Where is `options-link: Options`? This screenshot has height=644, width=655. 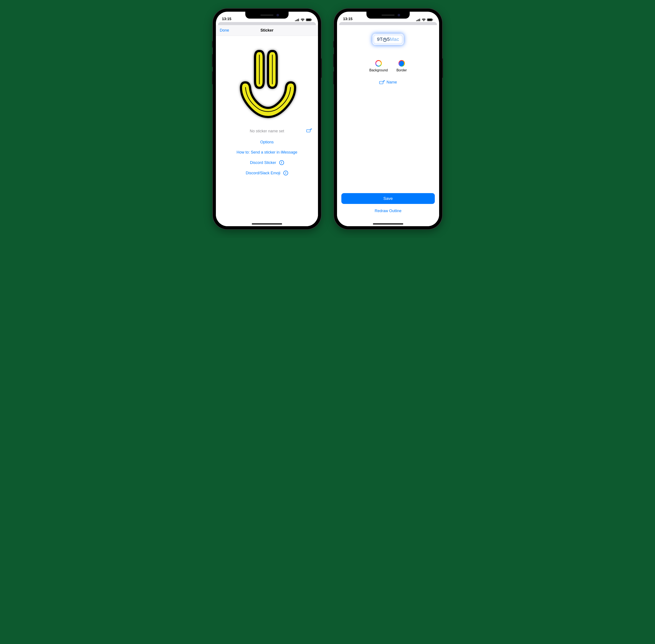 options-link: Options is located at coordinates (267, 142).